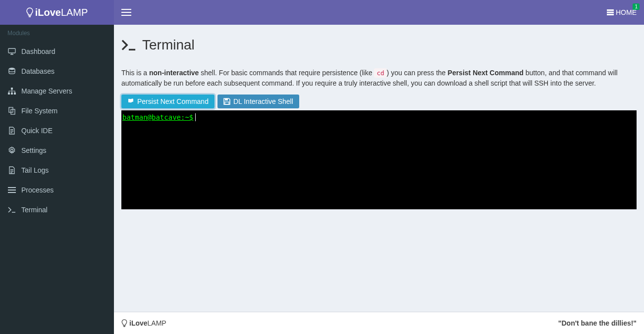  I want to click on terminal-input, so click(416, 117).